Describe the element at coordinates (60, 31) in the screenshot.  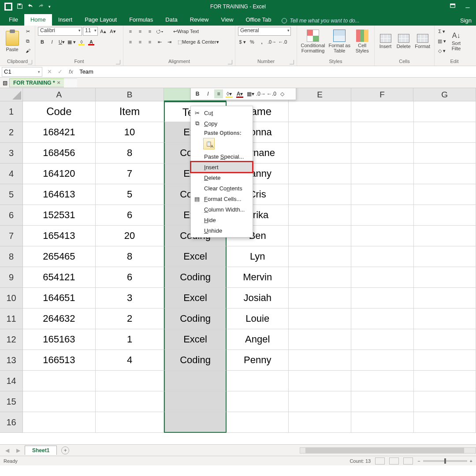
I see `font-name-select: Calibri` at that location.